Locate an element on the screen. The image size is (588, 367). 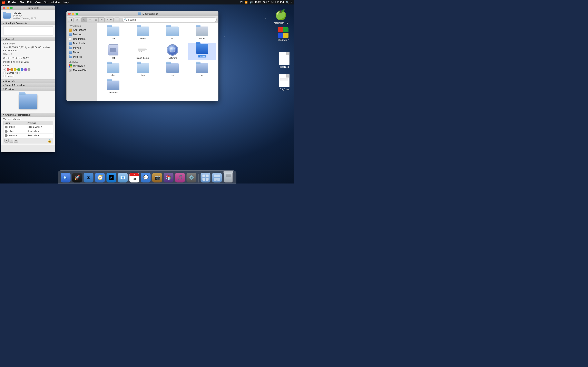
search-bar: 🔍 is located at coordinates (170, 20).